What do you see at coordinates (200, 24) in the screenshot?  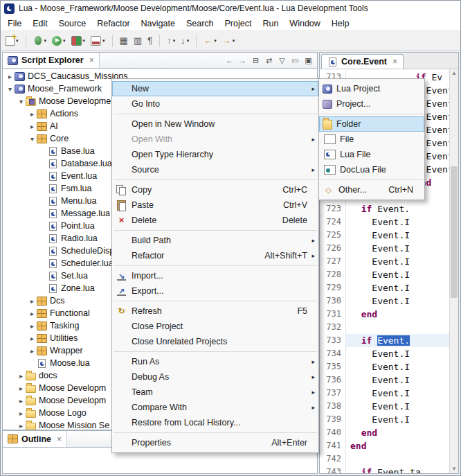 I see `menubar-item-search: Search` at bounding box center [200, 24].